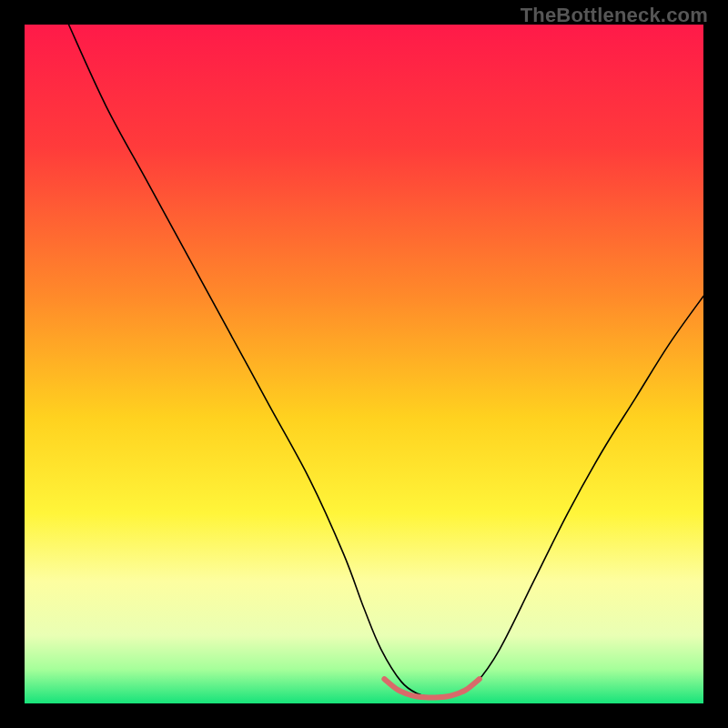  Describe the element at coordinates (614, 15) in the screenshot. I see `watermark-text: TheBottleneck.com` at that location.